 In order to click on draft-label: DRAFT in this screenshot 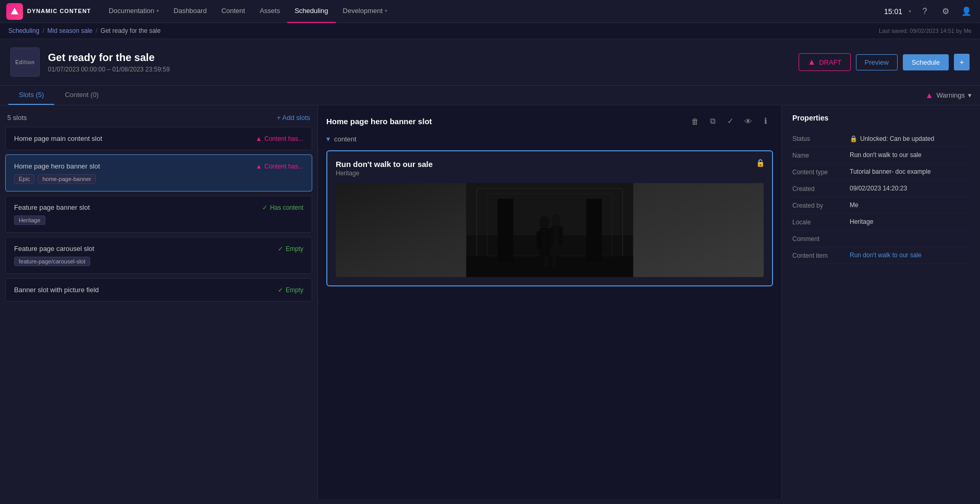, I will do `click(830, 63)`.